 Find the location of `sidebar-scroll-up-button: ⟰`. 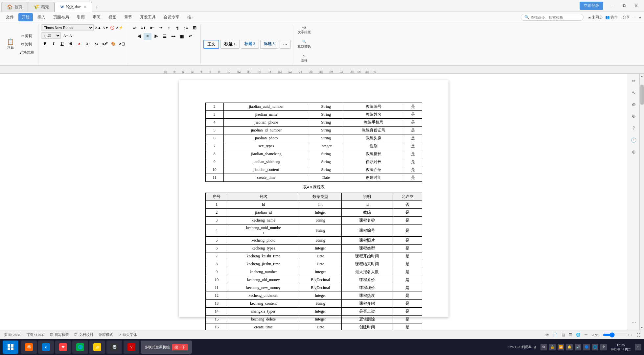

sidebar-scroll-up-button: ⟰ is located at coordinates (634, 105).